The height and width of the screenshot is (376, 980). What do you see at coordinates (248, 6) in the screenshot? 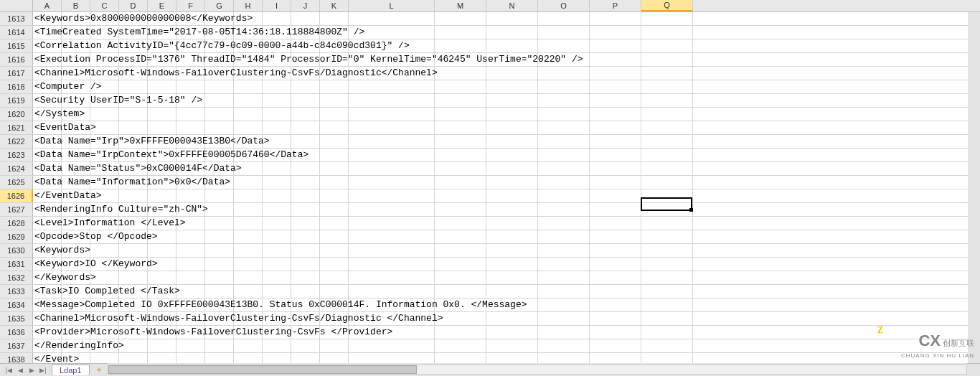
I see `column-header-H: H` at bounding box center [248, 6].